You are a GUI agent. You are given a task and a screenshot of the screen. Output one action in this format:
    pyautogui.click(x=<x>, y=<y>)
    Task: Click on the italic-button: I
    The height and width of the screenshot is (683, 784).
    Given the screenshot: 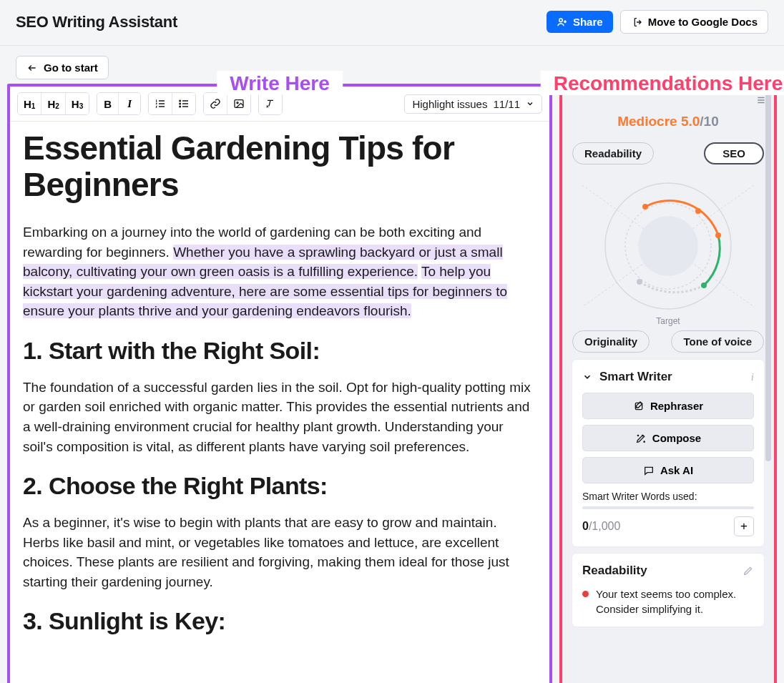 What is the action you would take?
    pyautogui.click(x=129, y=104)
    